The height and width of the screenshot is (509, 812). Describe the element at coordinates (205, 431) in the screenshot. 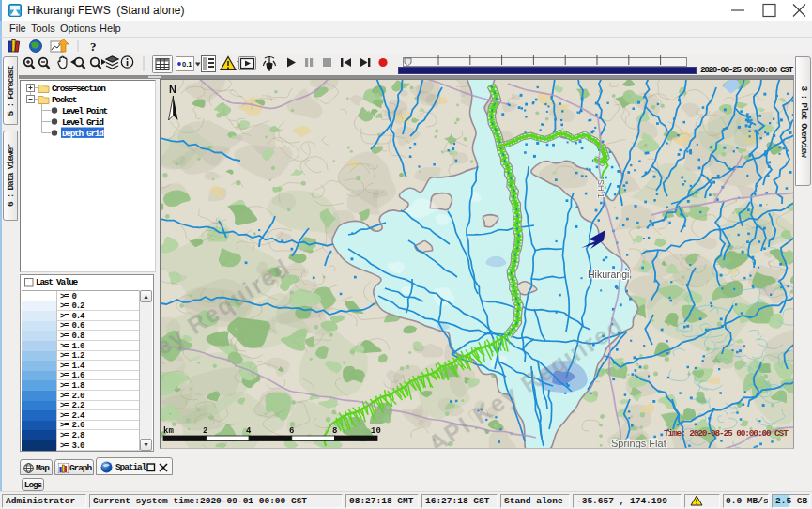

I see `svg-text: 2` at that location.